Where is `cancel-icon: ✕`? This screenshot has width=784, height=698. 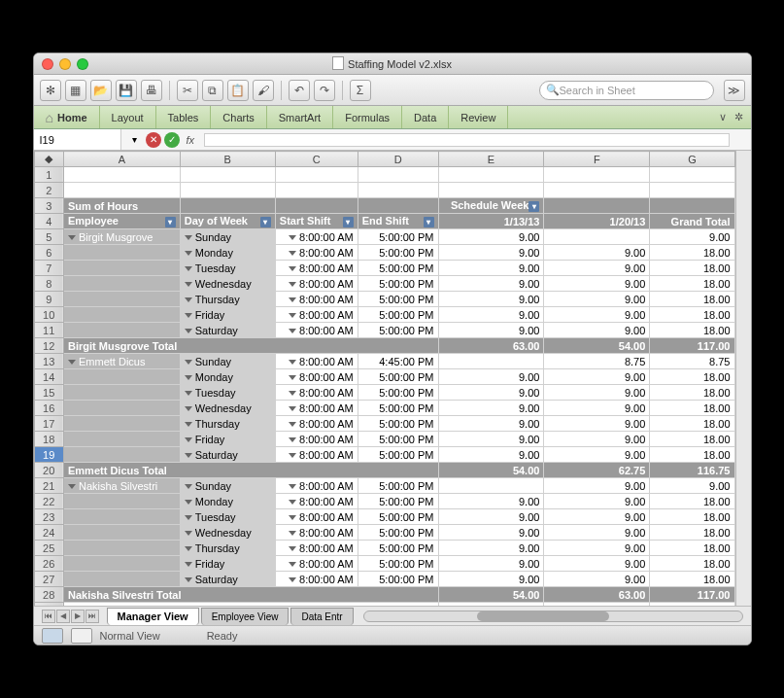 cancel-icon: ✕ is located at coordinates (153, 140).